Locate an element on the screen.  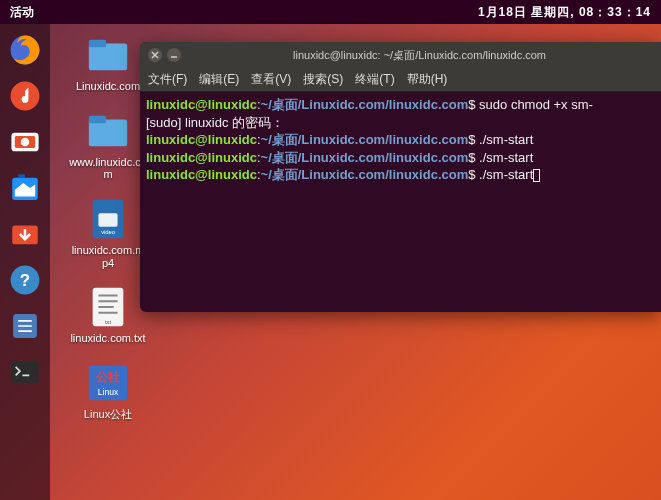
icon-label: linuxidc.com.mp4 is located at coordinates (108, 256).